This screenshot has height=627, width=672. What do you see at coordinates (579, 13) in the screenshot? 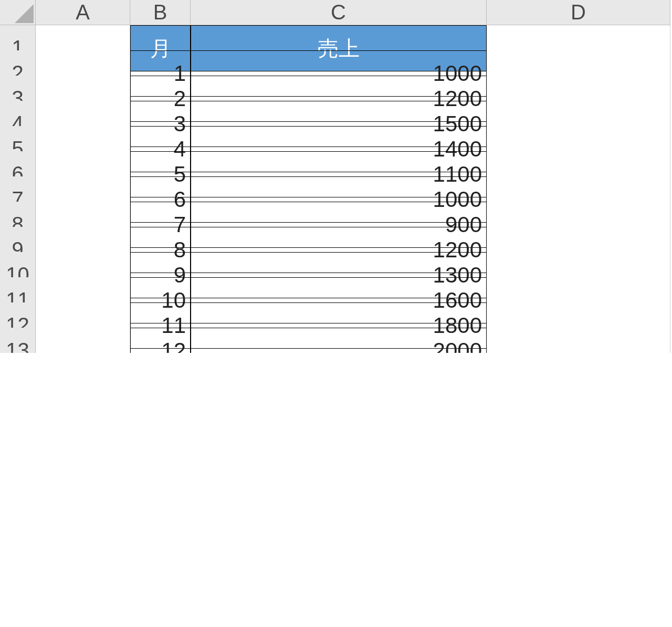
I see `col-header-D: D` at bounding box center [579, 13].